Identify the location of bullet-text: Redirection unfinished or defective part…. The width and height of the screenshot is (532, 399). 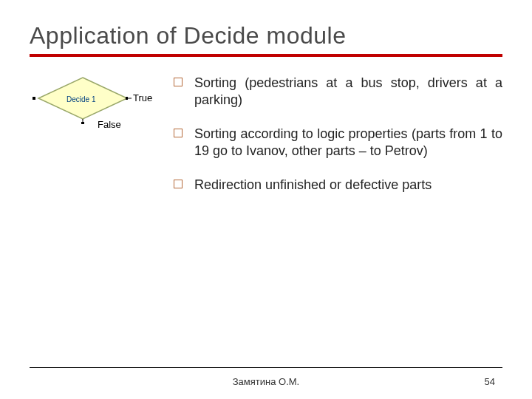
(349, 185).